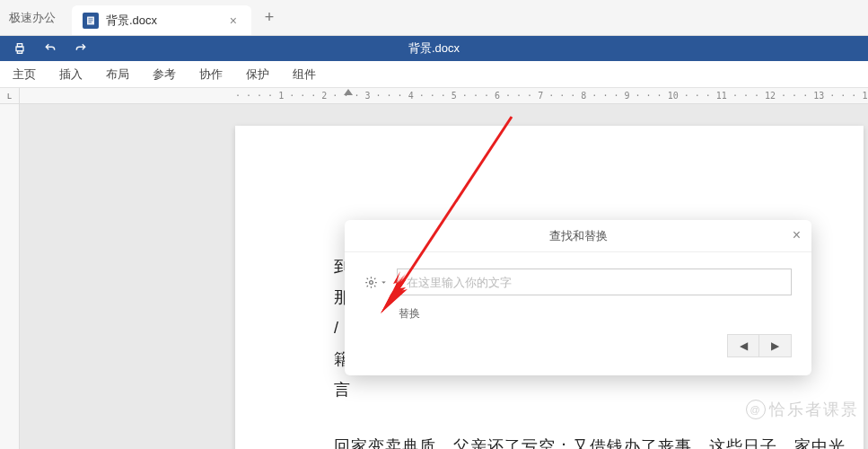  Describe the element at coordinates (10, 96) in the screenshot. I see `ruler-corner: L` at that location.